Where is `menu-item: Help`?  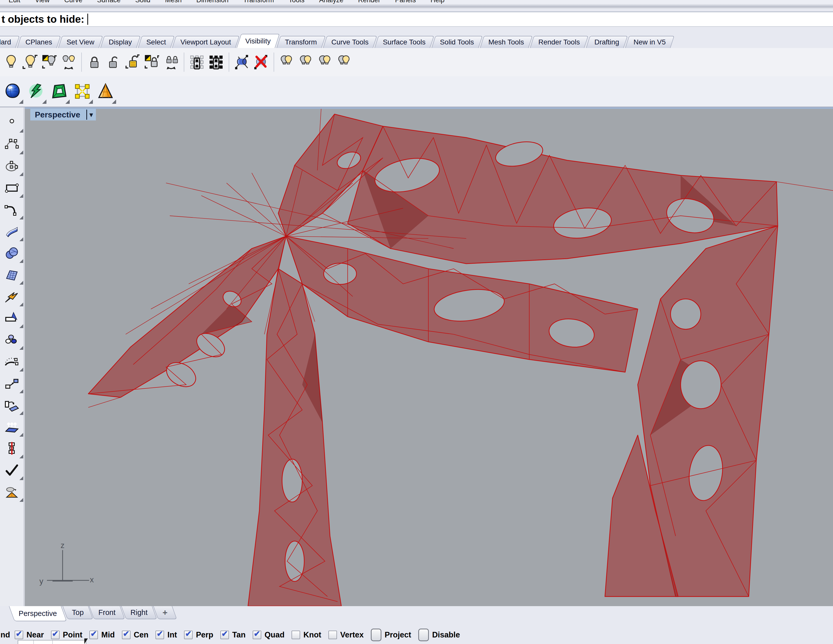
menu-item: Help is located at coordinates (438, 2).